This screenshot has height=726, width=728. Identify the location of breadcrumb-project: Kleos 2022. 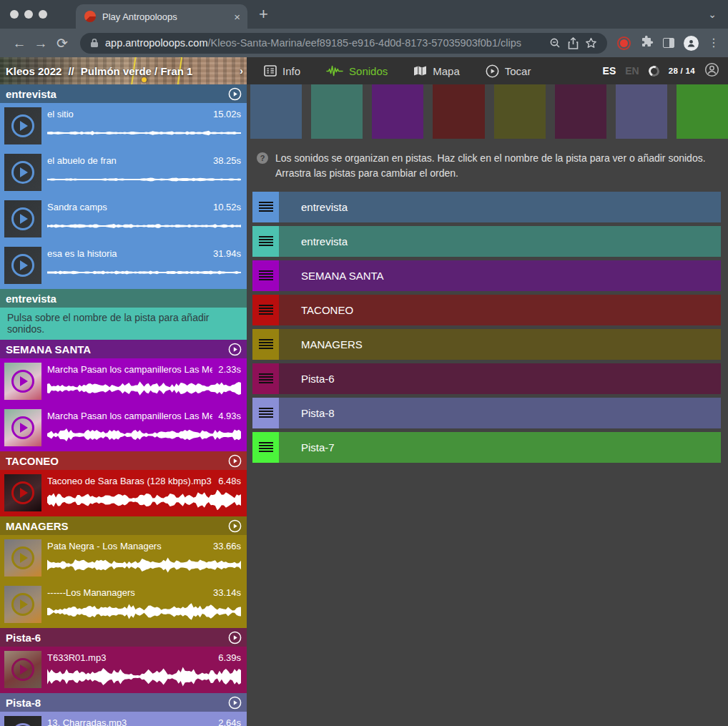
(34, 72).